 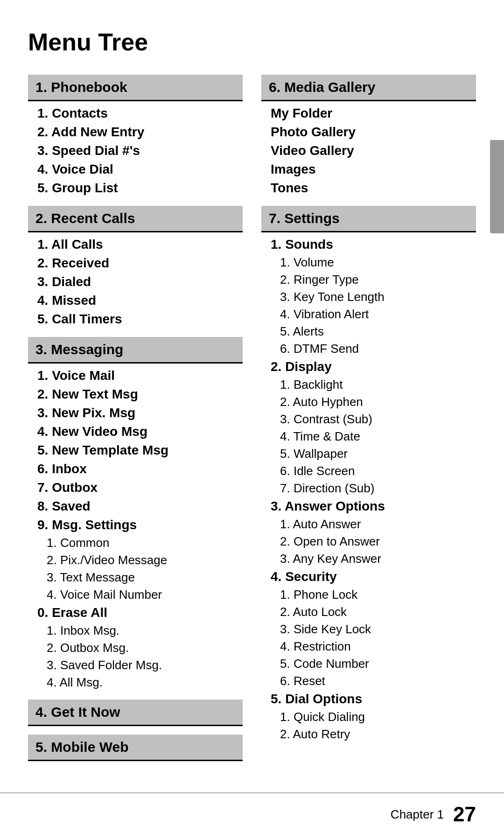 I want to click on section-header-get-it-now: 4. Get It Now, so click(x=135, y=713).